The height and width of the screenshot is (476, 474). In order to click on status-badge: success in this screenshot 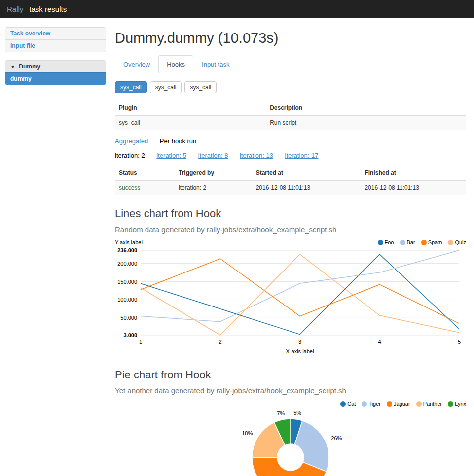, I will do `click(145, 187)`.